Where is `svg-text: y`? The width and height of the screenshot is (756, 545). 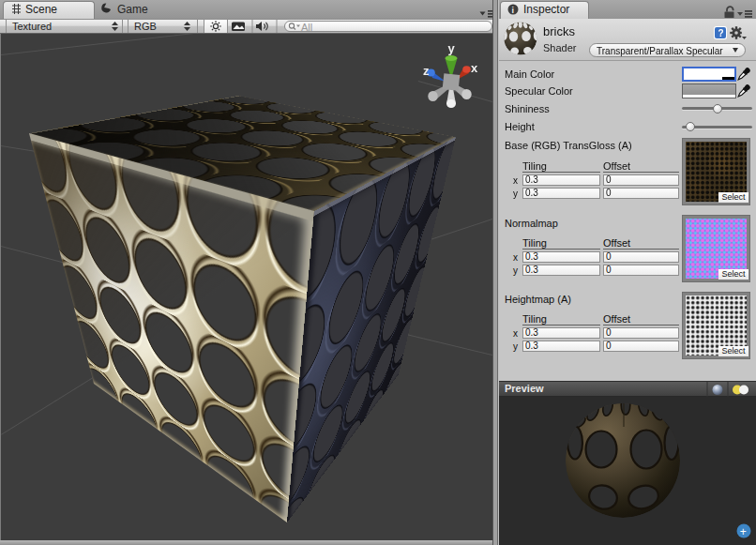 svg-text: y is located at coordinates (452, 49).